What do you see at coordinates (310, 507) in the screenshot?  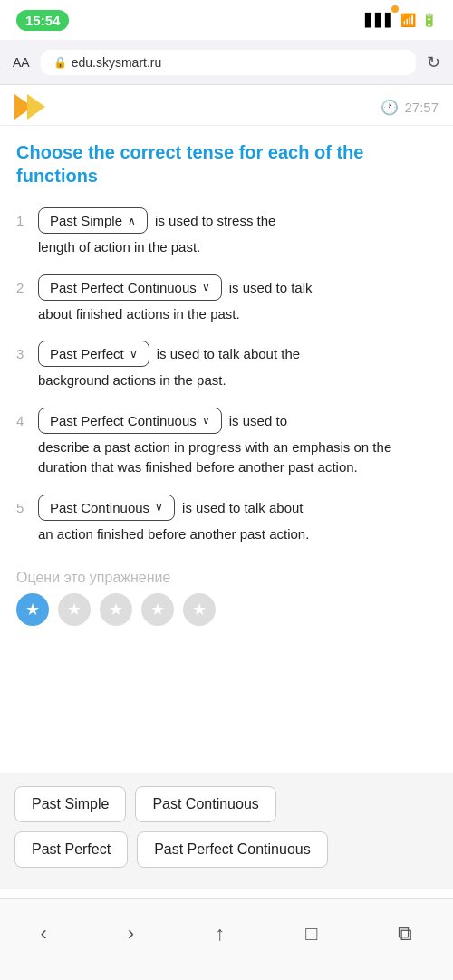 I see `question-text-inline-5: is used to talk about` at bounding box center [310, 507].